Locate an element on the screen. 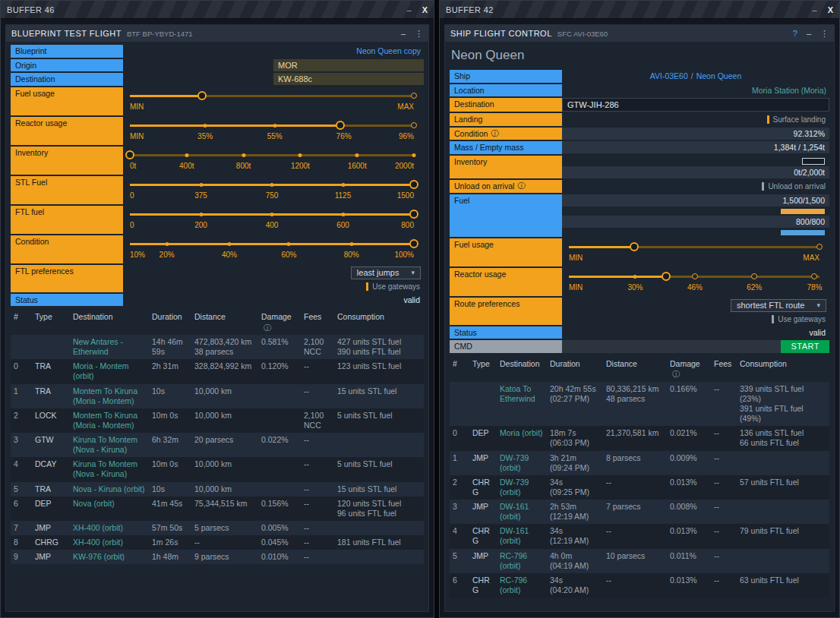 This screenshot has width=840, height=618. row-status: Status valid is located at coordinates (217, 301).